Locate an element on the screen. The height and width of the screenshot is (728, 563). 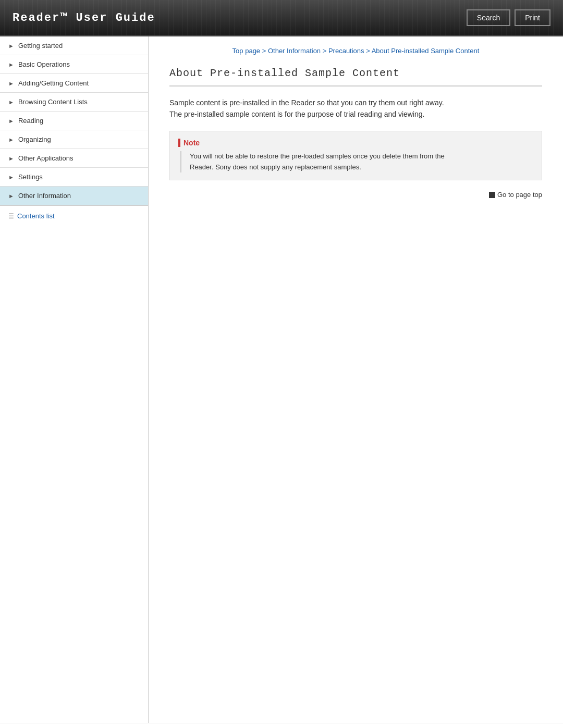
square-icon is located at coordinates (492, 195).